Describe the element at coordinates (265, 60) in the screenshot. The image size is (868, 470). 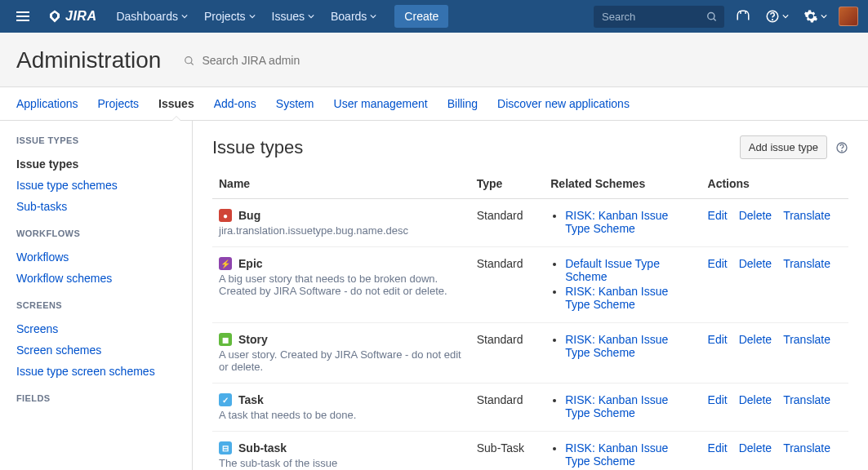
I see `admin-search` at that location.